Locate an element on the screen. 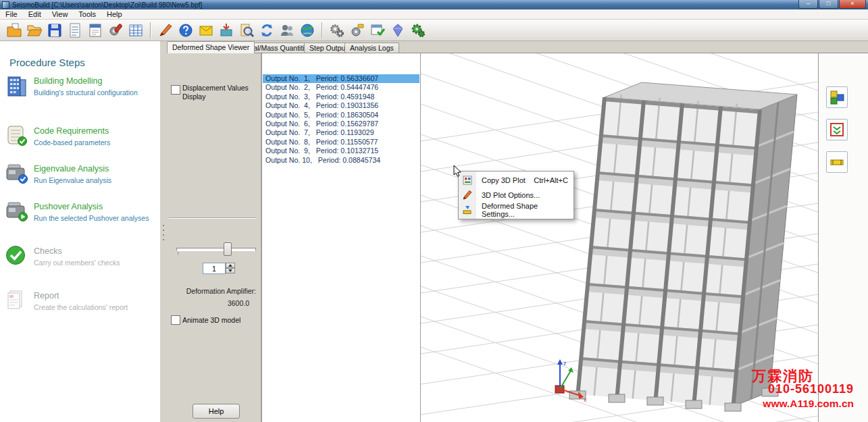 This screenshot has width=868, height=422. output-list-item: Output No. 1, Period: 0.56336607 is located at coordinates (341, 78).